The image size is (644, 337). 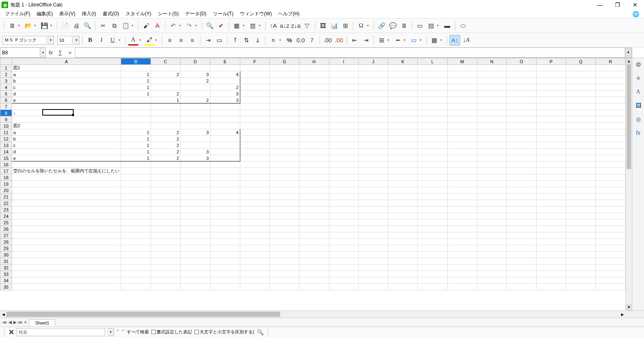 I want to click on menu-view: 表示(V), so click(x=67, y=14).